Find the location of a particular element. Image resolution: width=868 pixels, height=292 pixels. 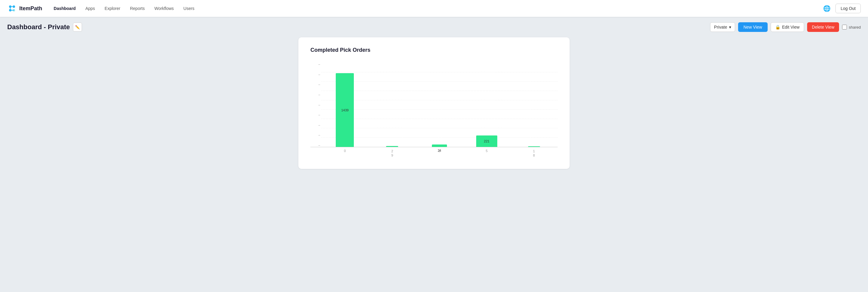

x-axis-labels: 0 2 9 1 5 1 8 is located at coordinates (434, 153).